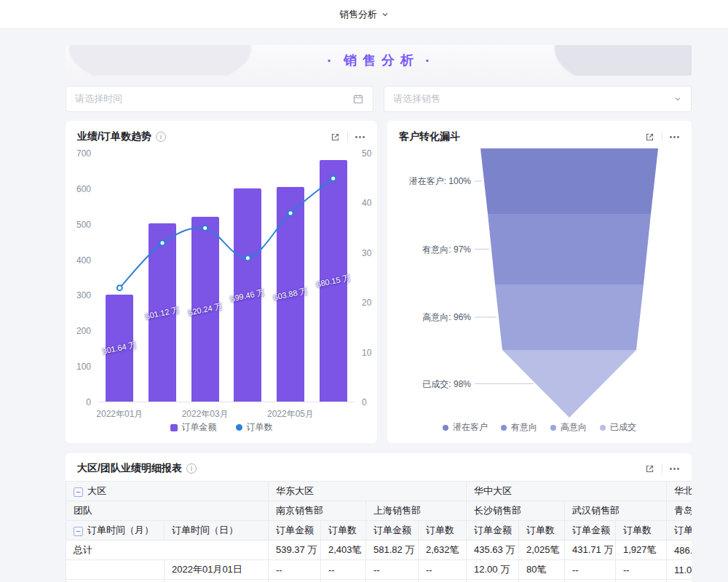  What do you see at coordinates (217, 570) in the screenshot?
I see `table-cell: 2022年01月01日` at bounding box center [217, 570].